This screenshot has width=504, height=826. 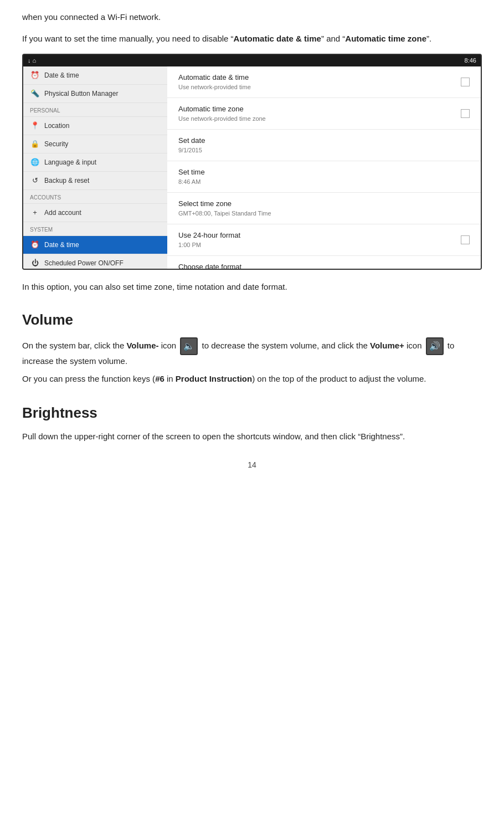 What do you see at coordinates (252, 18) in the screenshot?
I see `intro-line1: when you connected a Wi-Fi network.` at bounding box center [252, 18].